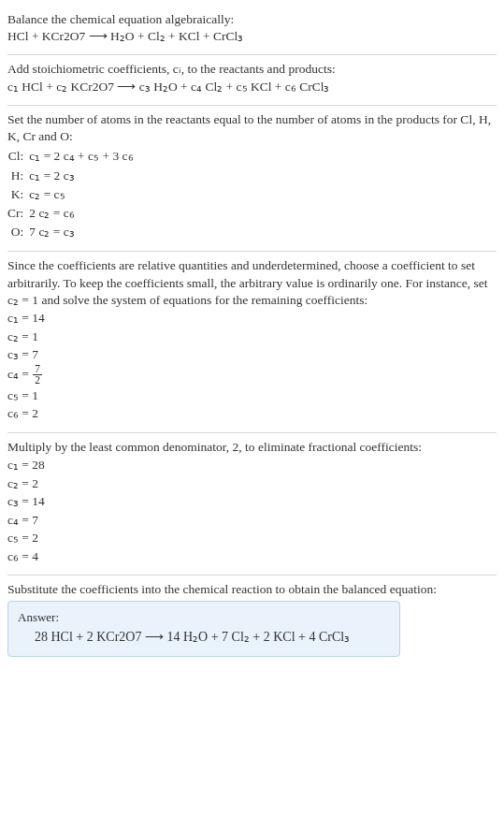 This screenshot has height=816, width=504. I want to click on element-equation: 7 c₂ = c₃, so click(82, 232).